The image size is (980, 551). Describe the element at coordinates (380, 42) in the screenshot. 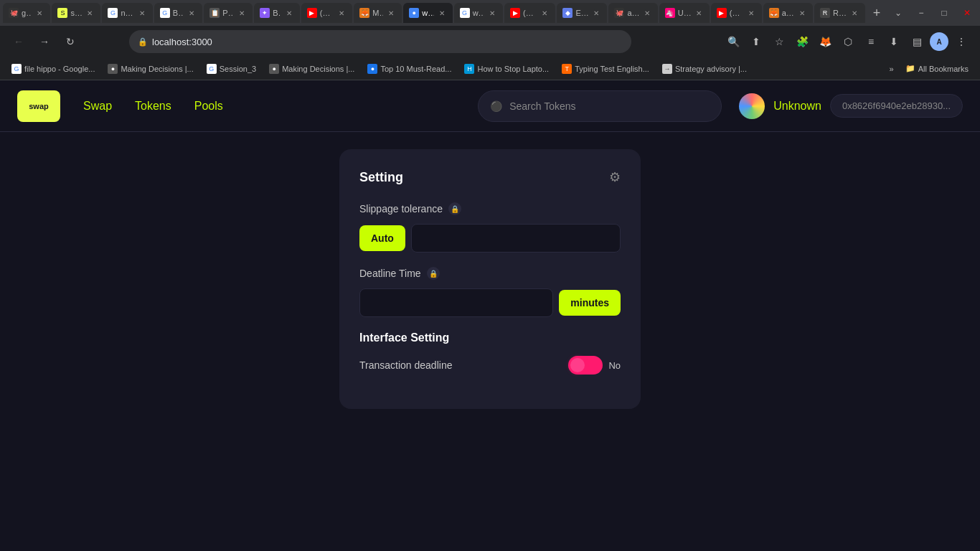

I see `url-bar: 🔒 localhost:3000` at that location.